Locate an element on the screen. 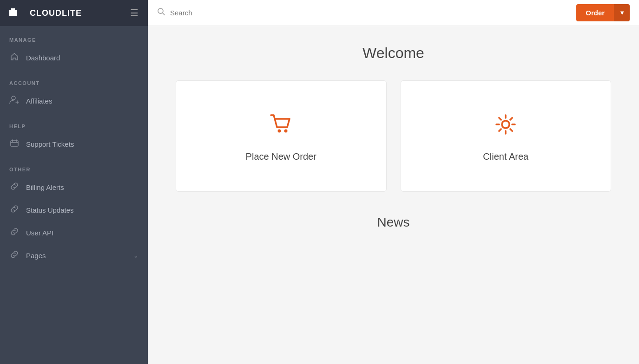 Image resolution: width=639 pixels, height=364 pixels. sidebar-item-user-api: User API is located at coordinates (74, 233).